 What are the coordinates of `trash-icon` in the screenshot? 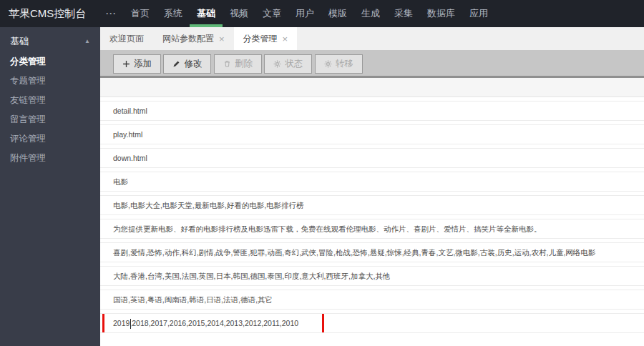 It's located at (228, 64).